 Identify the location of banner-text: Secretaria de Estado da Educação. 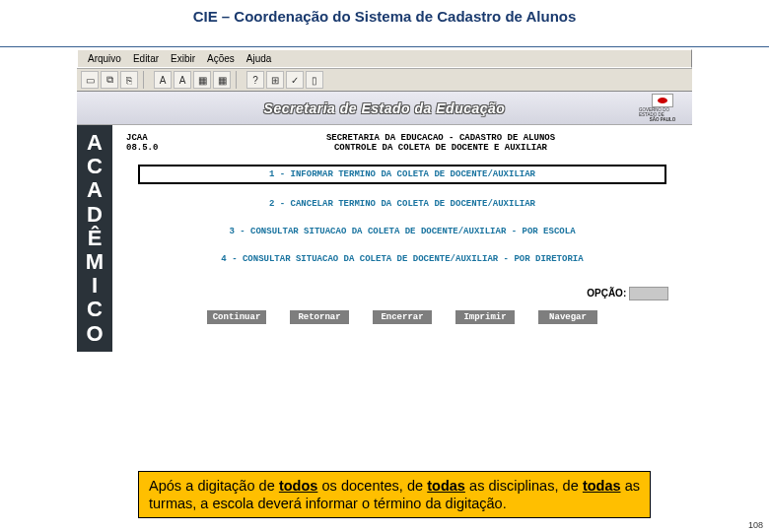
(384, 108).